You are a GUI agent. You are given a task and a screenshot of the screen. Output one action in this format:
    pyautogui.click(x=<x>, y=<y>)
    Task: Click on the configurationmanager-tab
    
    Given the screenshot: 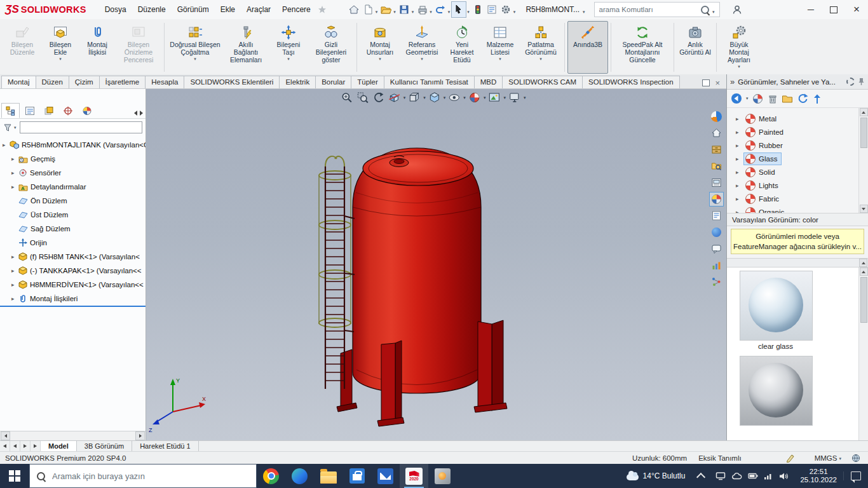 What is the action you would take?
    pyautogui.click(x=48, y=111)
    